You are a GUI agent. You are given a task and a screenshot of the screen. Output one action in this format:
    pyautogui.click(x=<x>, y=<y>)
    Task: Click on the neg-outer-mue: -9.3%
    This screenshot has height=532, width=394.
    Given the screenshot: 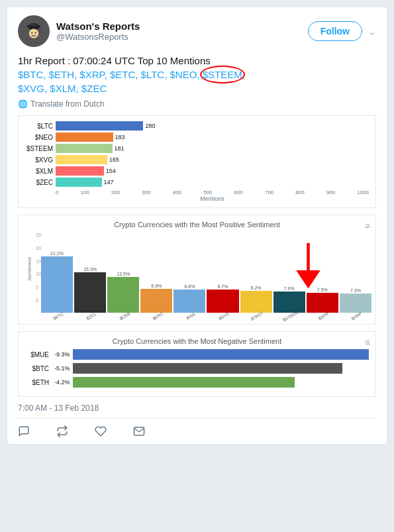 What is the action you would take?
    pyautogui.click(x=211, y=354)
    